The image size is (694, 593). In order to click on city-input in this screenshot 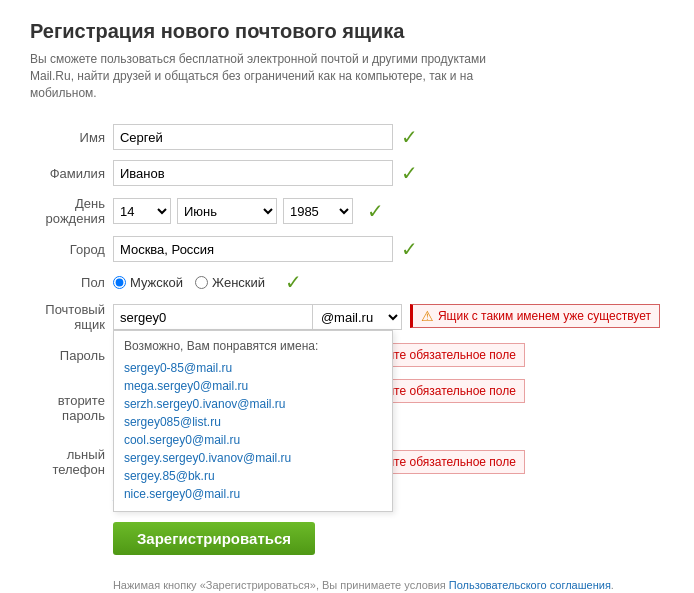, I will do `click(253, 249)`.